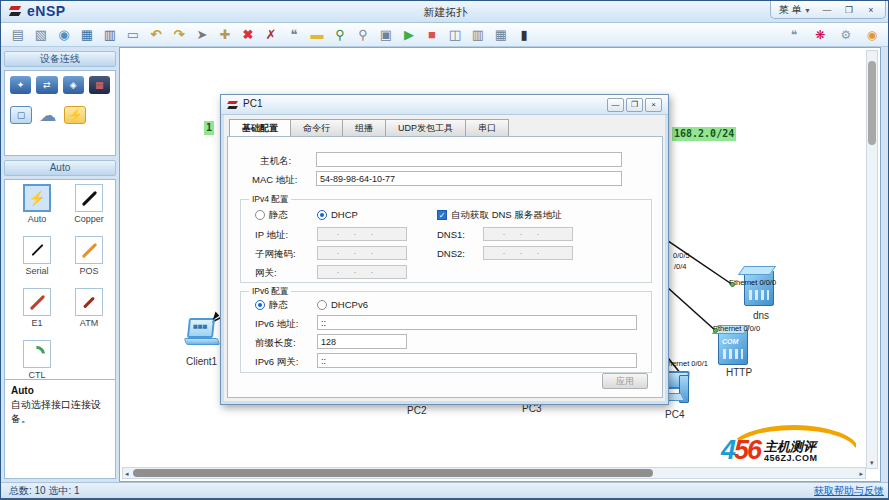  I want to click on status-bar: 总数: 10 选中: 1 获取帮助与反馈, so click(445, 490).